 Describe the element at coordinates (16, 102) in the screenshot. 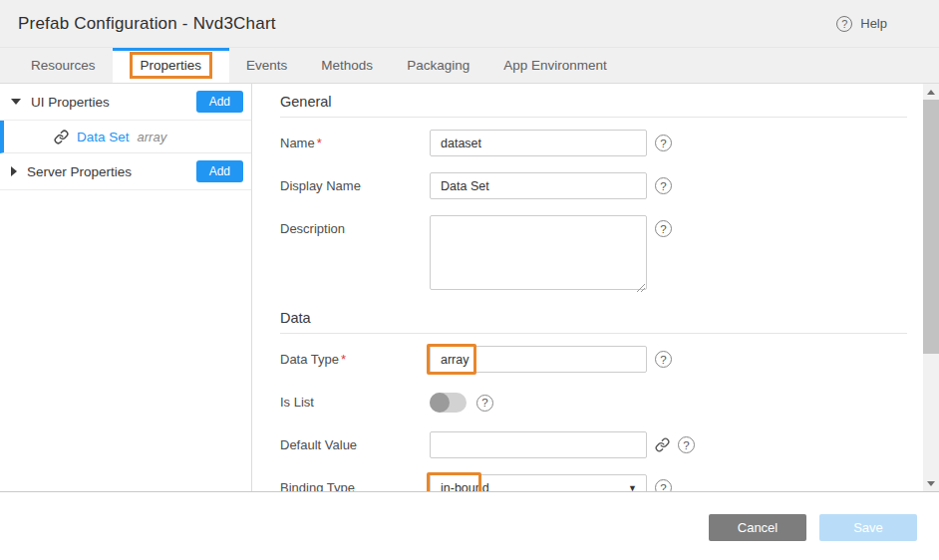

I see `caret-down-icon` at that location.